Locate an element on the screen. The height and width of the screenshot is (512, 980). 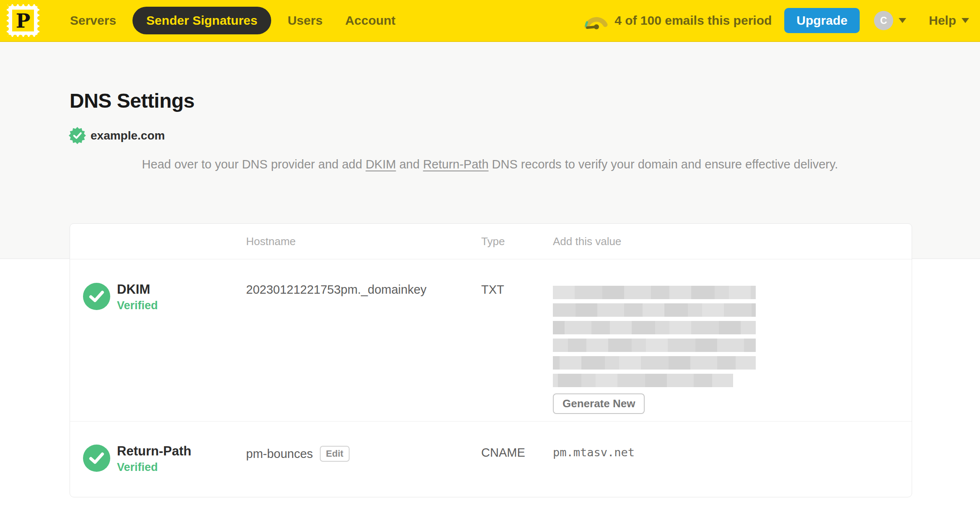
return-path-status: Return-Path Verified is located at coordinates (137, 459).